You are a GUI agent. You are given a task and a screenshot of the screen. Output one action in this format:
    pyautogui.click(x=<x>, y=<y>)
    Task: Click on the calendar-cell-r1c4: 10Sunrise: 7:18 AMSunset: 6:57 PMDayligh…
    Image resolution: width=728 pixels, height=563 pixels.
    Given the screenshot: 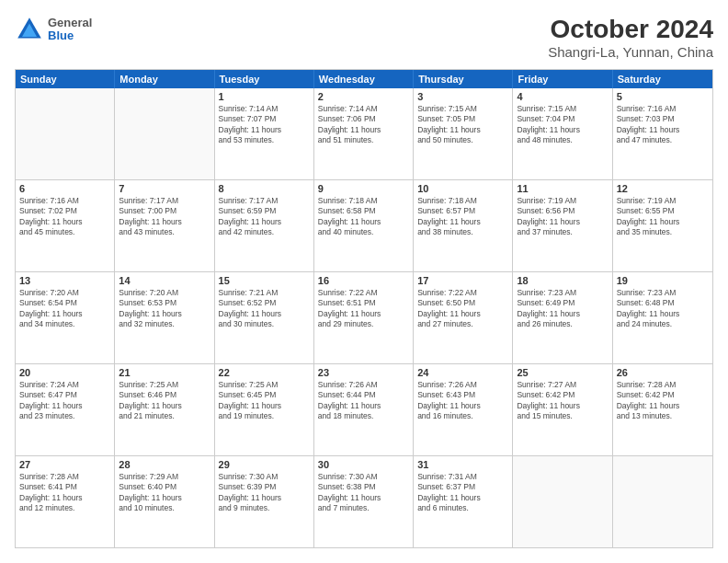 What is the action you would take?
    pyautogui.click(x=463, y=226)
    